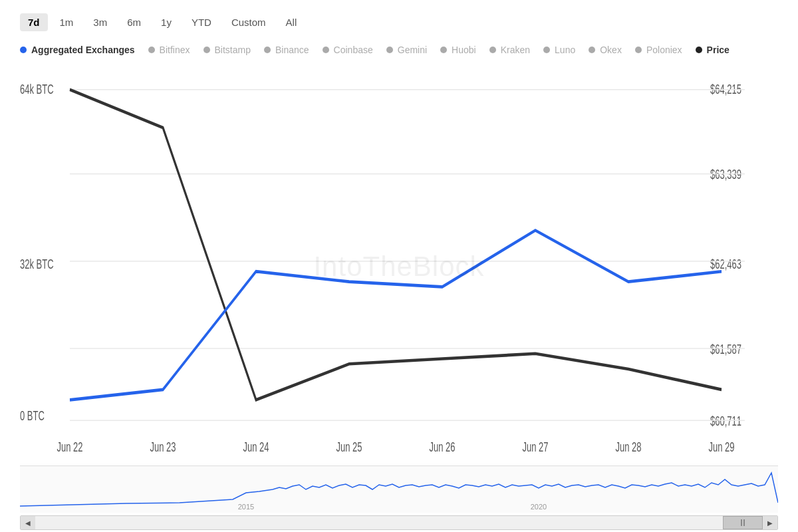  Describe the element at coordinates (287, 50) in the screenshot. I see `legend-item-binance: Binance` at that location.